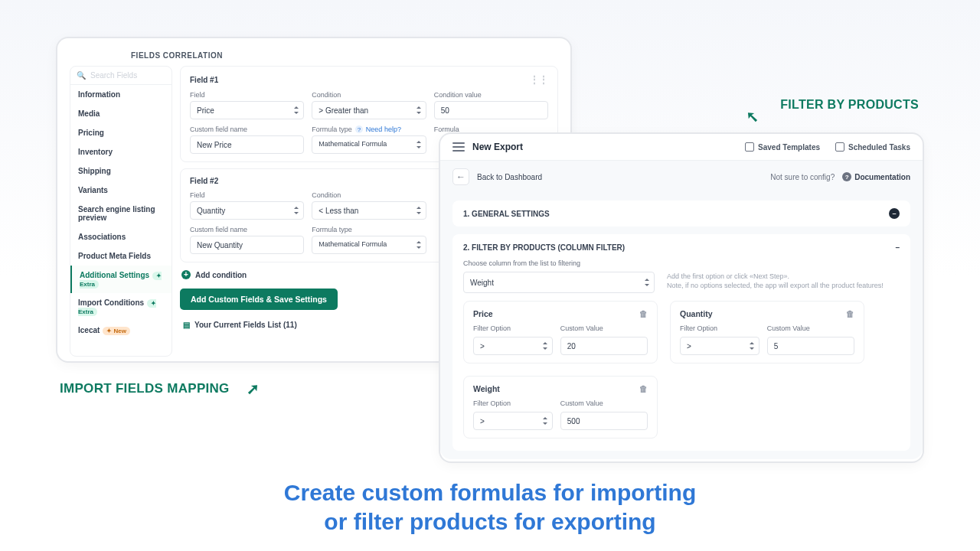  Describe the element at coordinates (369, 210) in the screenshot. I see `condition-select: < Less than` at that location.